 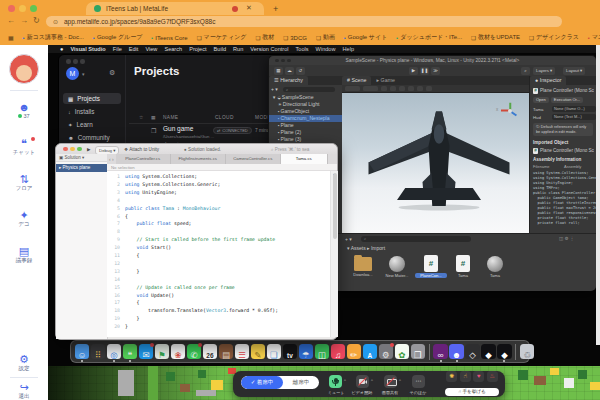 I want to click on thumbs-up-reaction: ☝, so click(x=466, y=376).